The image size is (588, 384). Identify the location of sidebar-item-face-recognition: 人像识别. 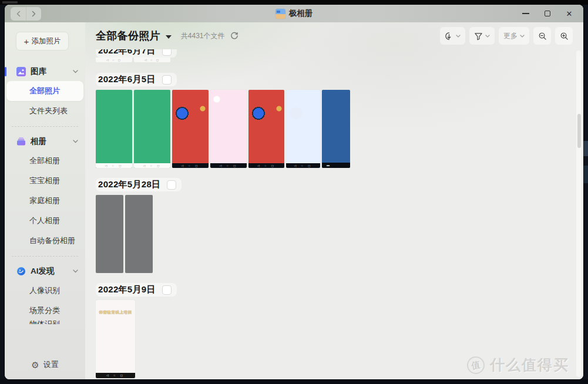
(45, 291).